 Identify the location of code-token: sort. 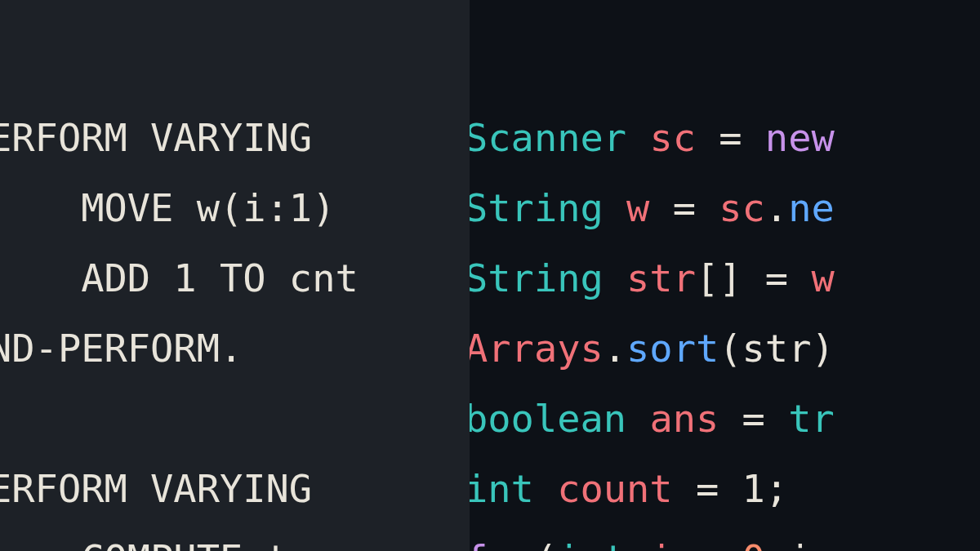
(673, 348).